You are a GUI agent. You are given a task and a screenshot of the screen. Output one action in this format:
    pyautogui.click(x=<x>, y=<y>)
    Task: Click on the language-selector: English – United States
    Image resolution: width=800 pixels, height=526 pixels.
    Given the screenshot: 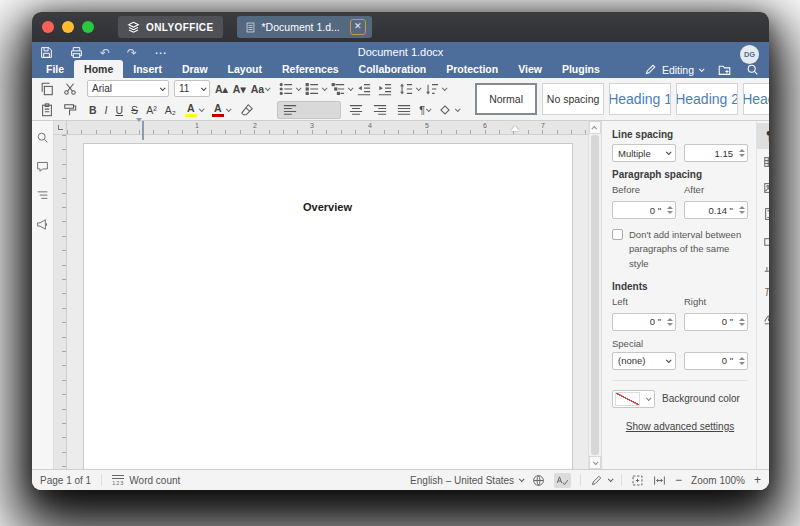 What is the action you would take?
    pyautogui.click(x=466, y=480)
    